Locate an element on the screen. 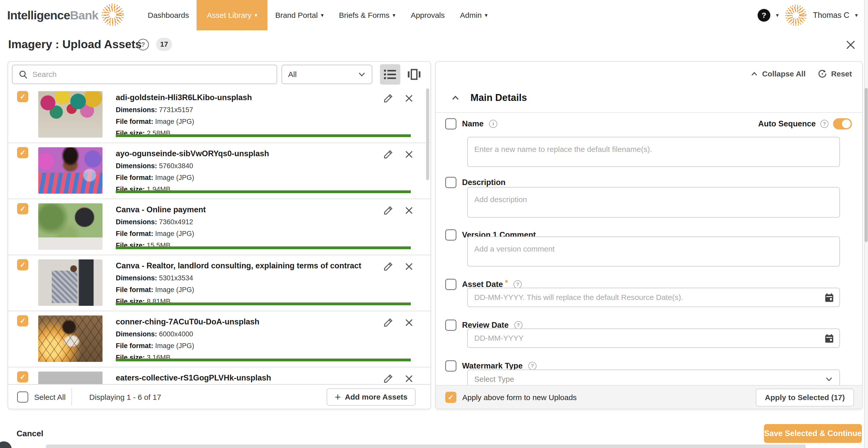 Image resolution: width=868 pixels, height=448 pixels. chevron-down-icon is located at coordinates (829, 379).